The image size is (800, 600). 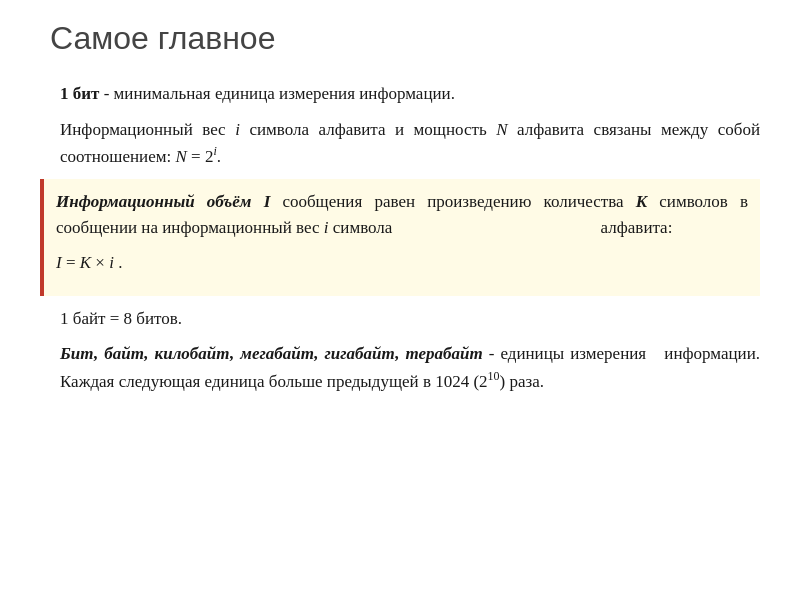 What do you see at coordinates (402, 263) in the screenshot?
I see `paragraph-4-formula: I = K × i .` at bounding box center [402, 263].